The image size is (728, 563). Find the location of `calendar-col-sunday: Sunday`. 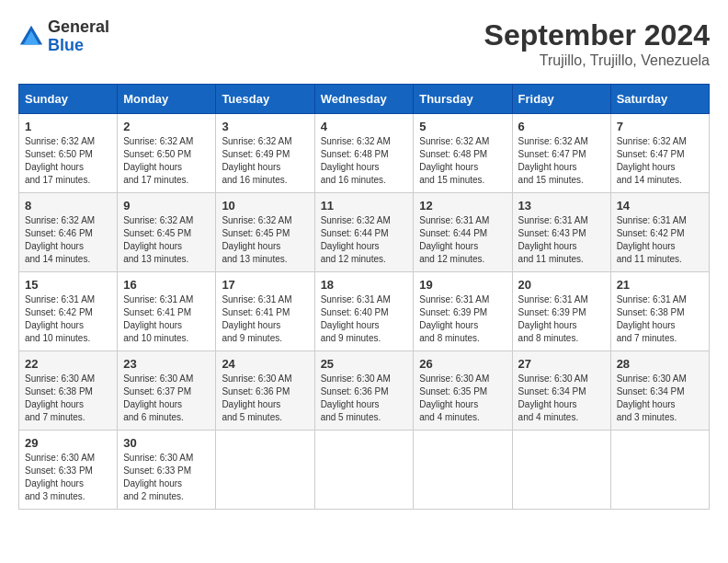

calendar-col-sunday: Sunday is located at coordinates (68, 99).